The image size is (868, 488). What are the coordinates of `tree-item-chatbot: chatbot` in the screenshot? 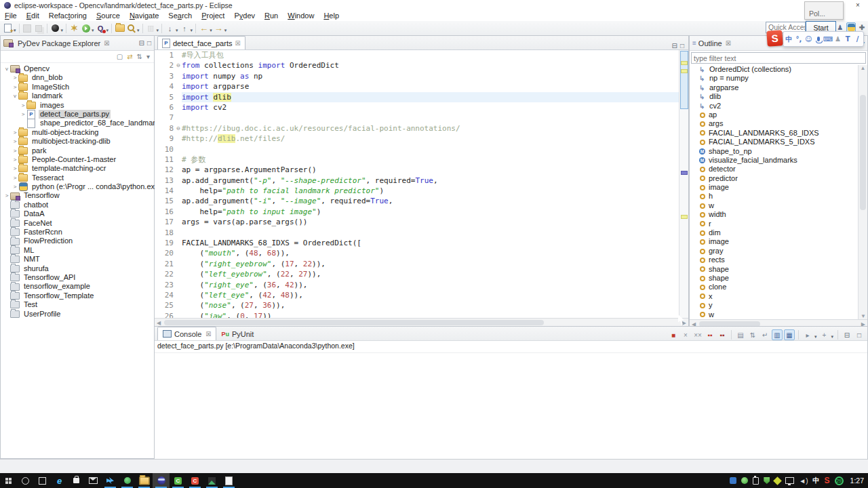 It's located at (77, 205).